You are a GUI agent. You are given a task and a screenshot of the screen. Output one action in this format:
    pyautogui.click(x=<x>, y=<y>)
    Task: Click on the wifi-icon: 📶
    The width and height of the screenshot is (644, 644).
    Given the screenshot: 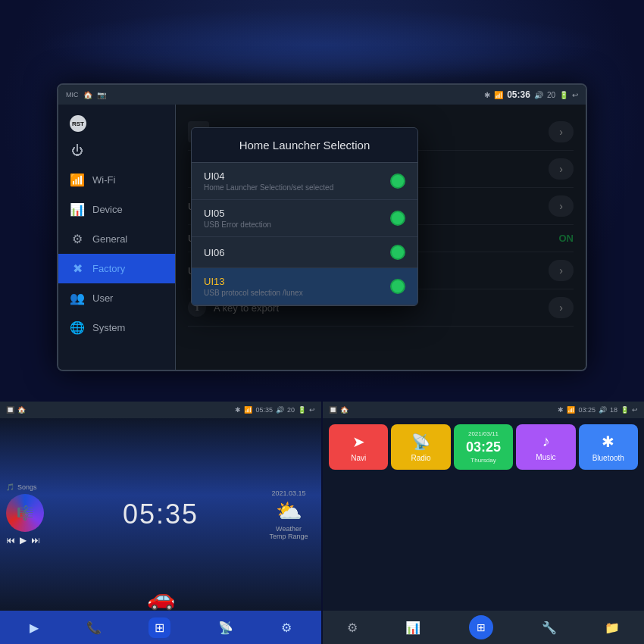 What is the action you would take?
    pyautogui.click(x=499, y=95)
    